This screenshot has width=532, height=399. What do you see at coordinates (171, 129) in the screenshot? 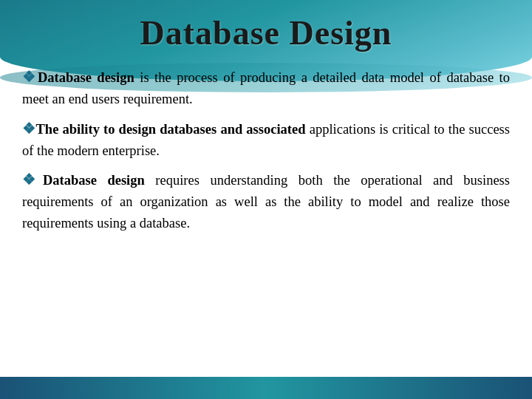
I see `bullet2-bold: The ability to design databases and asso…` at bounding box center [171, 129].